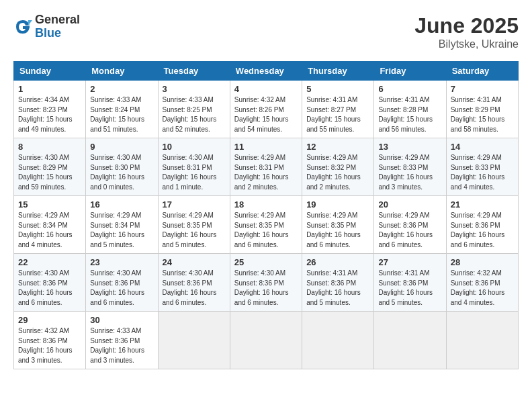  What do you see at coordinates (50, 340) in the screenshot?
I see `calendar-cell: 29Sunrise: 4:32 AMSunset: 8:36 PMDayligh…` at bounding box center [50, 340].